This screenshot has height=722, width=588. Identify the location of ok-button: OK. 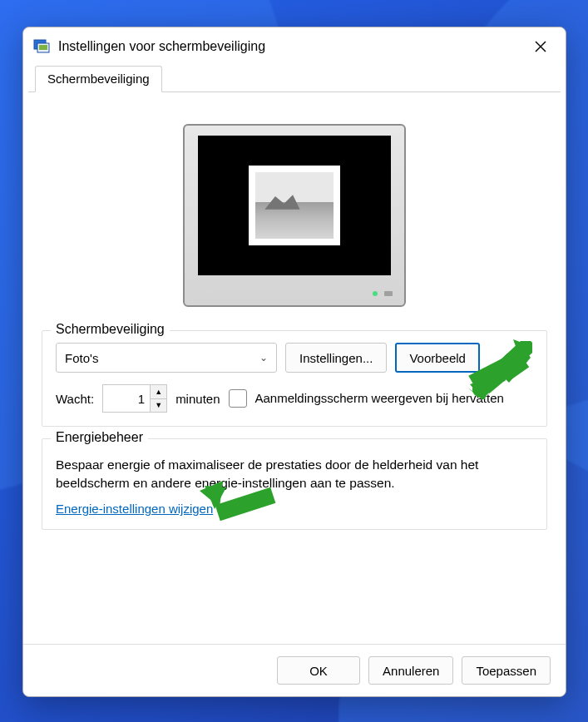
(319, 670).